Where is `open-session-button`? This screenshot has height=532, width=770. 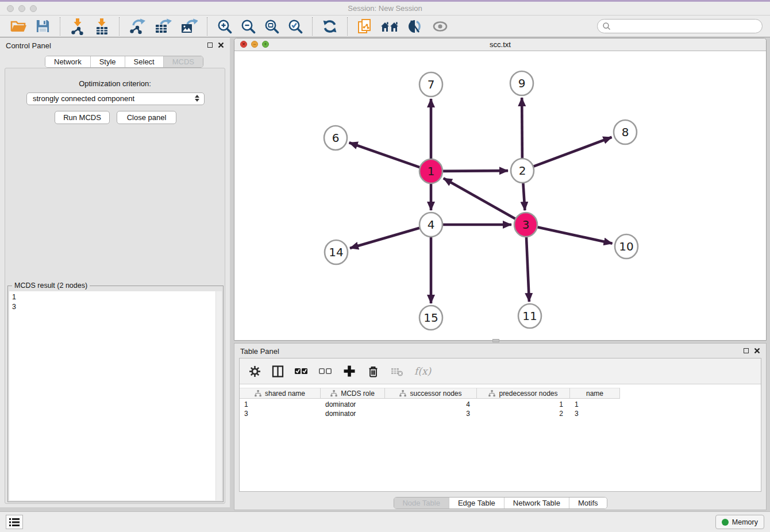 open-session-button is located at coordinates (18, 26).